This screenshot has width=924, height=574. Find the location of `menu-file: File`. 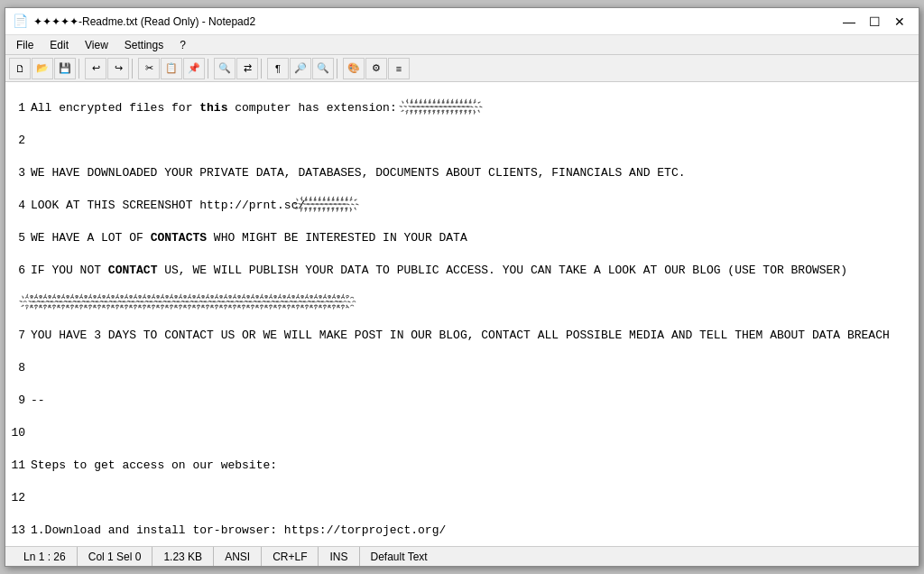

menu-file: File is located at coordinates (25, 45).